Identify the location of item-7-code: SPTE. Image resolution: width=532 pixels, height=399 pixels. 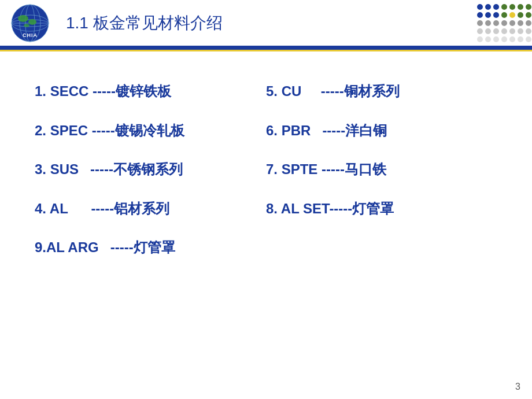
(302, 169).